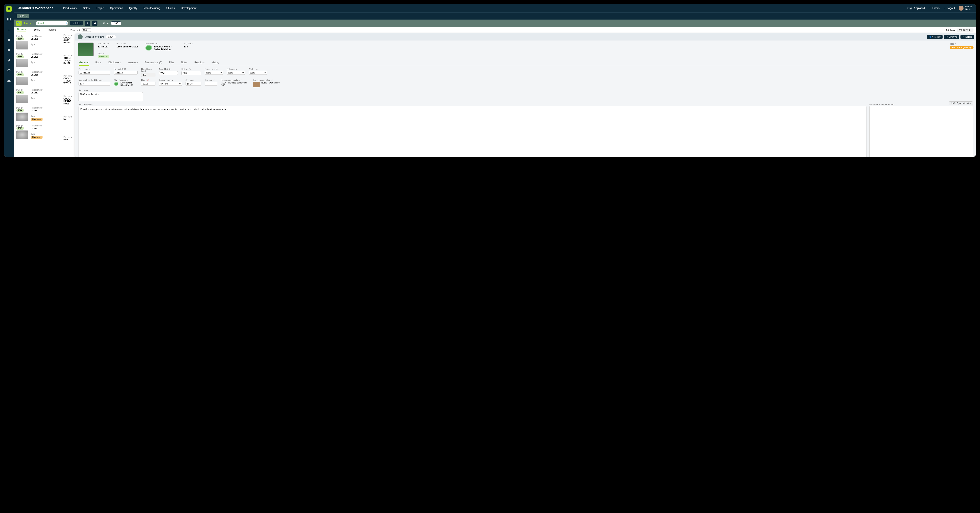 This screenshot has height=513, width=980. What do you see at coordinates (84, 63) in the screenshot?
I see `tab-general: General` at bounding box center [84, 63].